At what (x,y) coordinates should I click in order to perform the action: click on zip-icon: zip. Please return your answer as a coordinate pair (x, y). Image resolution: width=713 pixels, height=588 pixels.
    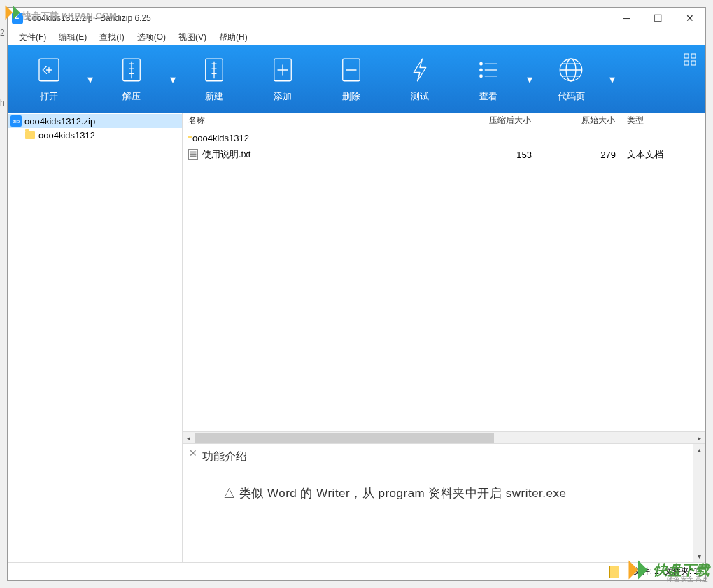
    Looking at the image, I should click on (16, 121).